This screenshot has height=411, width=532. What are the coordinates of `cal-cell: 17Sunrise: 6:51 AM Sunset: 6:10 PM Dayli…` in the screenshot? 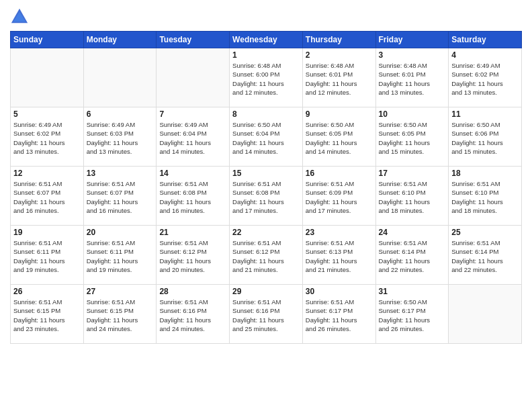 It's located at (412, 196).